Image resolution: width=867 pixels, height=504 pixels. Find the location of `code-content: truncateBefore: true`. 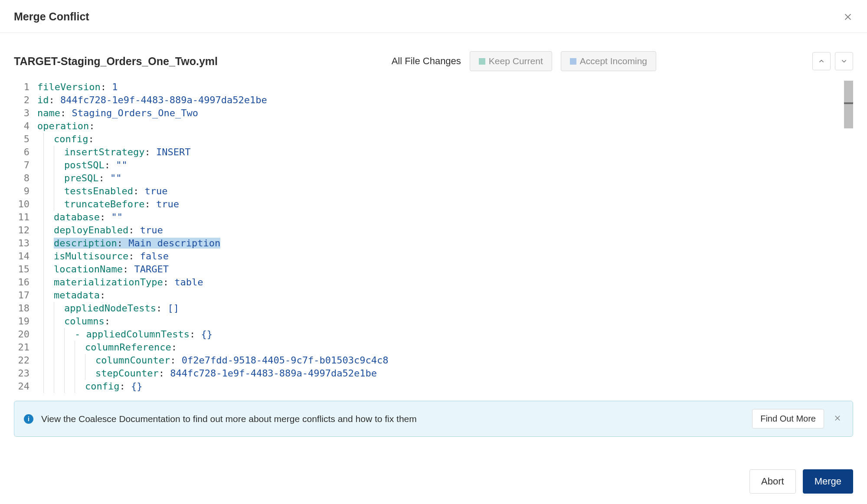

code-content: truncateBefore: true is located at coordinates (445, 204).